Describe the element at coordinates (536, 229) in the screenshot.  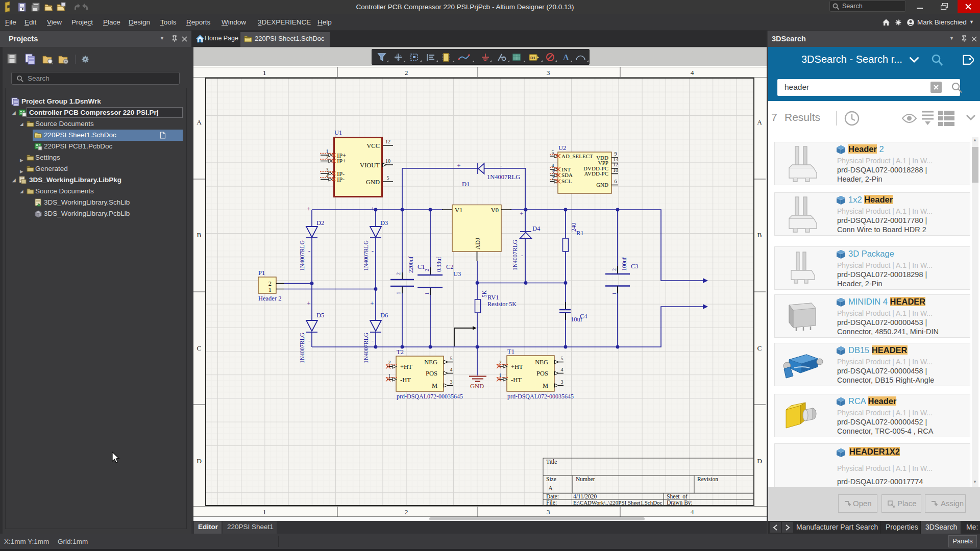
I see `svg-text: D4` at that location.